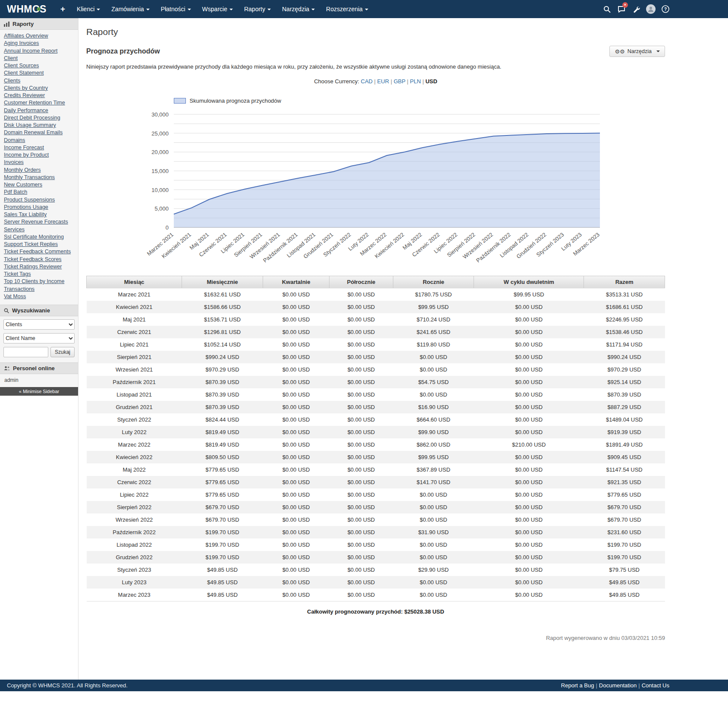  I want to click on table-cell: Wrzesień 2021, so click(135, 369).